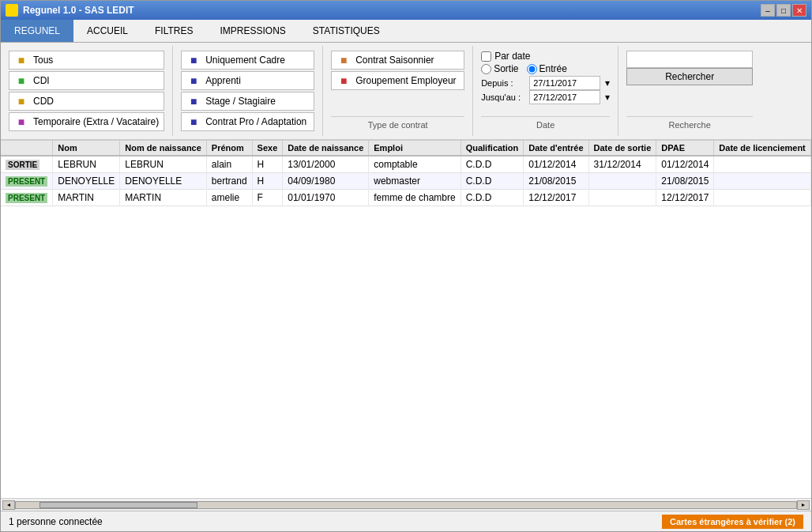  I want to click on close-button: ✕, so click(799, 10).